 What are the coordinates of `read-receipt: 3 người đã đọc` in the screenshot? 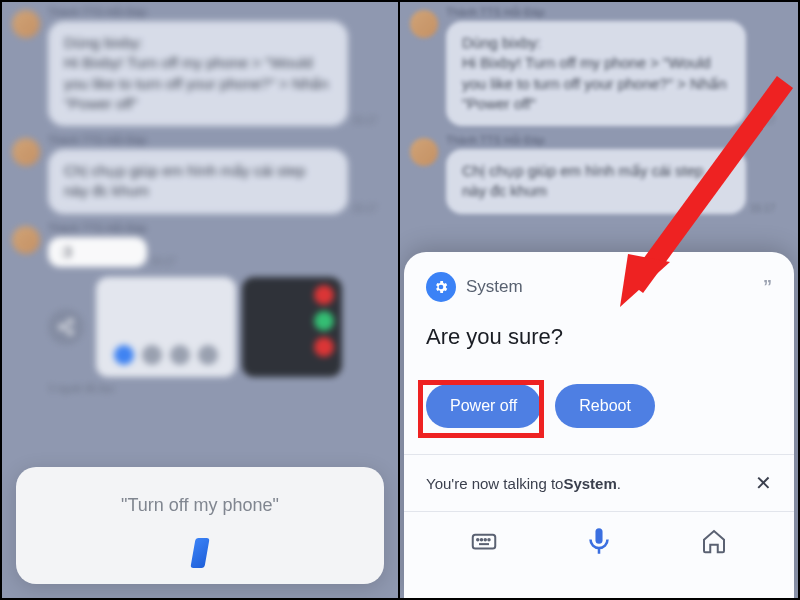 It's located at (200, 388).